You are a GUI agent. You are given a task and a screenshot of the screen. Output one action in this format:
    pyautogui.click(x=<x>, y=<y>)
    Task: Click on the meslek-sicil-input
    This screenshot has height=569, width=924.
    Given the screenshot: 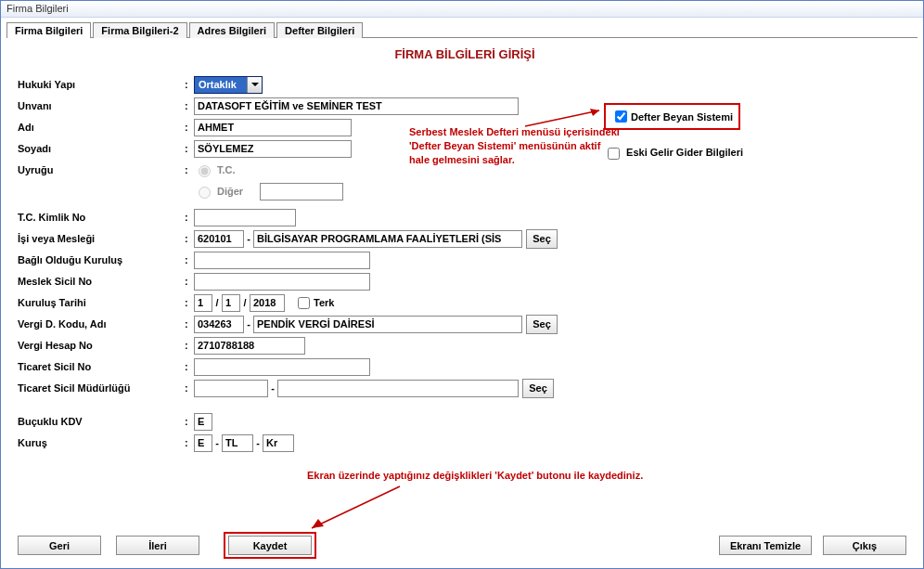 What is the action you would take?
    pyautogui.click(x=282, y=282)
    